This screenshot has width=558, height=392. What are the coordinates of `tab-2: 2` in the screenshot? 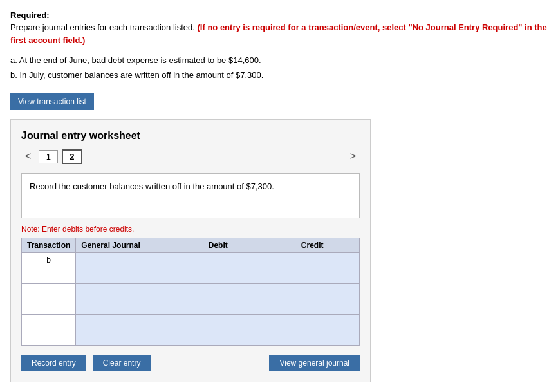 It's located at (72, 157).